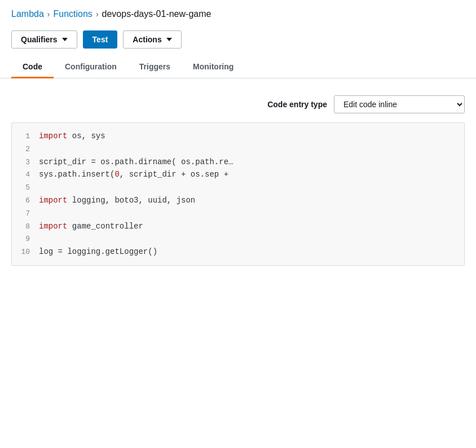 The width and height of the screenshot is (476, 448). Describe the element at coordinates (238, 227) in the screenshot. I see `code-line-8: 8 import game_controller` at that location.